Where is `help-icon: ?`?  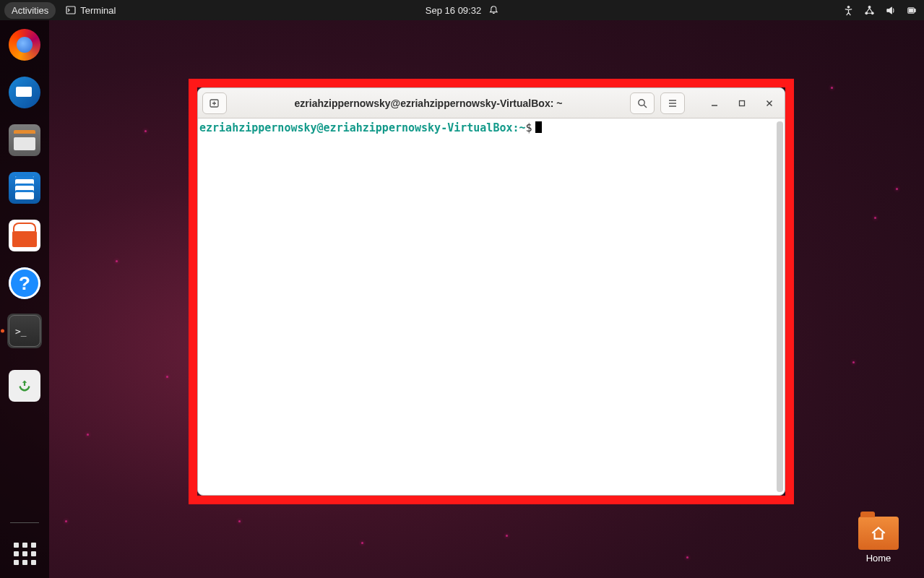 help-icon: ? is located at coordinates (25, 283).